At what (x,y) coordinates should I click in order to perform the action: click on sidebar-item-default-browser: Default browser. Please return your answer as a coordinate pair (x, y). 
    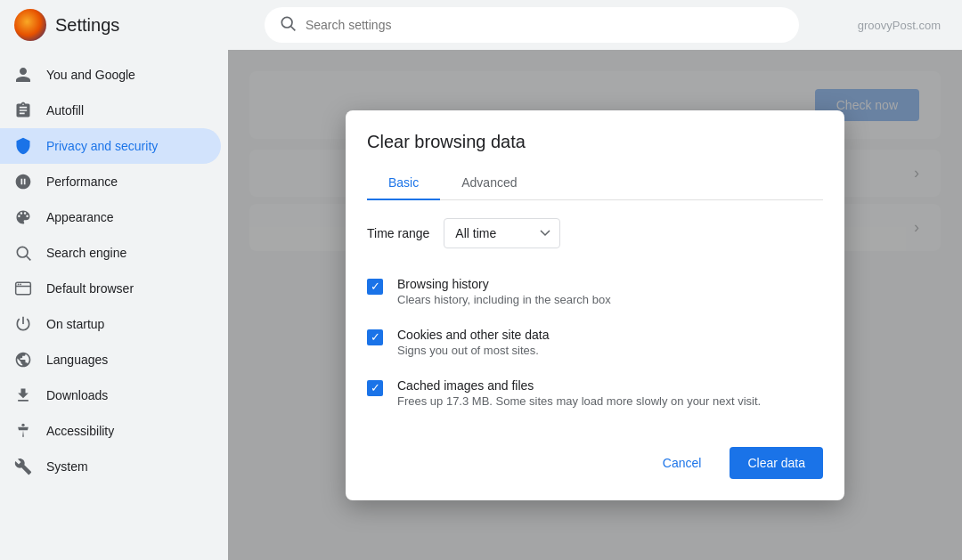
    Looking at the image, I should click on (110, 288).